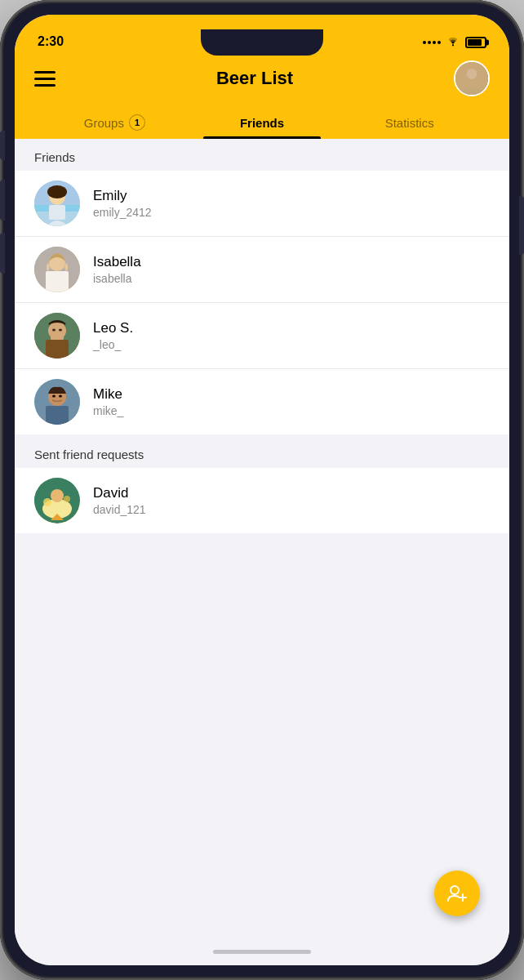 The height and width of the screenshot is (980, 524). What do you see at coordinates (262, 155) in the screenshot?
I see `friends-section-header: Friends` at bounding box center [262, 155].